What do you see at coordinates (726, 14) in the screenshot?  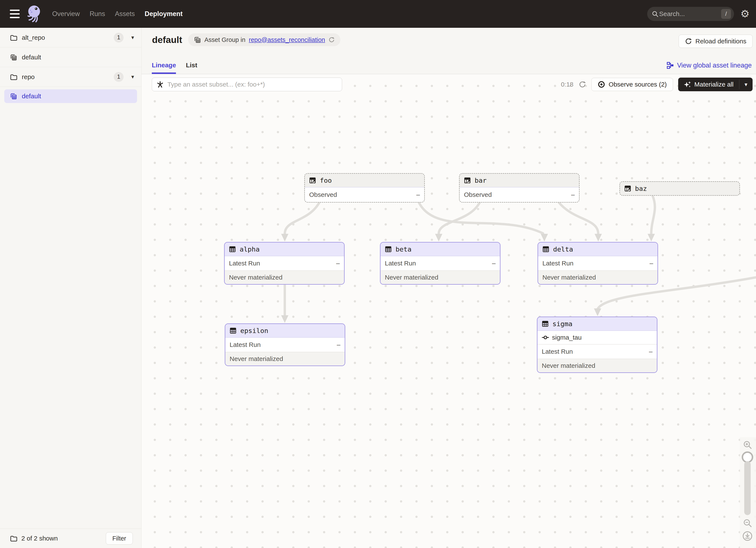 I see `search-shortcut-badge: /` at bounding box center [726, 14].